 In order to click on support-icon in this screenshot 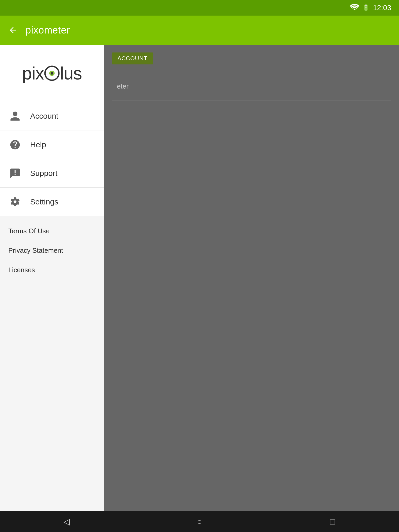, I will do `click(15, 173)`.